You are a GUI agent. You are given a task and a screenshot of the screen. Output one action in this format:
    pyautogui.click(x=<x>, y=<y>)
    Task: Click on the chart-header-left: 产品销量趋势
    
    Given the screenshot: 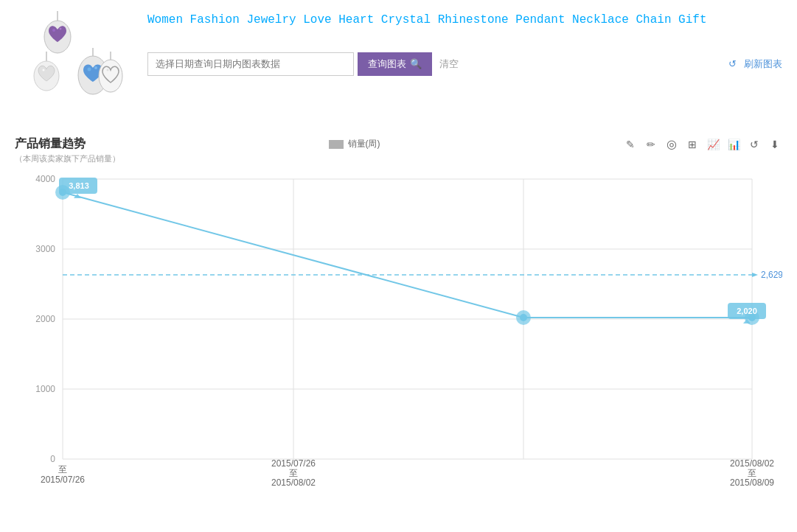 What is the action you would take?
    pyautogui.click(x=50, y=144)
    